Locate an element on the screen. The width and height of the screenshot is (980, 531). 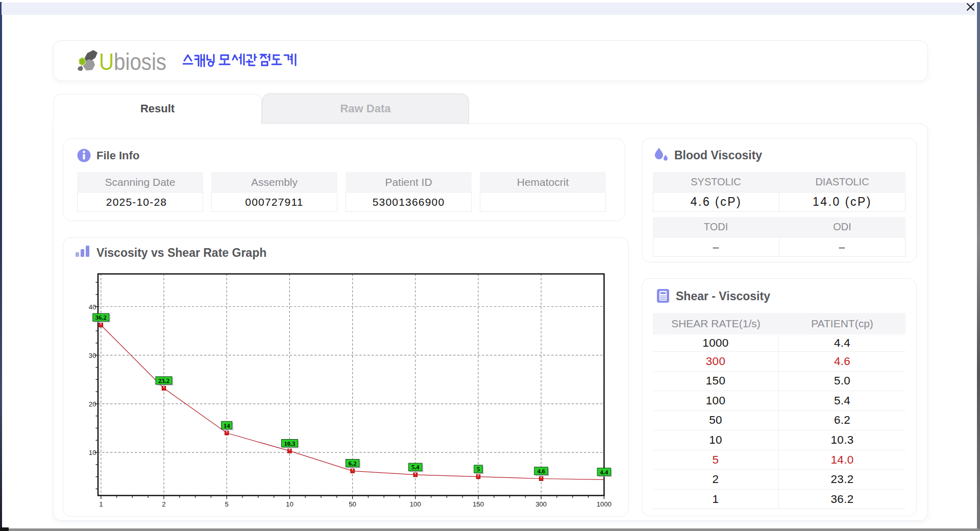
svg-text: 100 is located at coordinates (415, 504).